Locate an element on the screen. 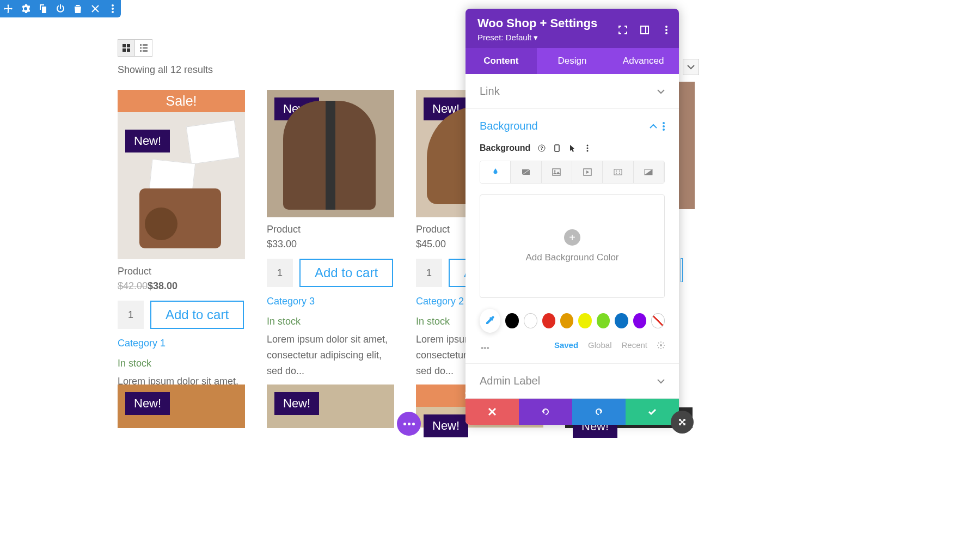  bg-pattern-tab is located at coordinates (618, 172).